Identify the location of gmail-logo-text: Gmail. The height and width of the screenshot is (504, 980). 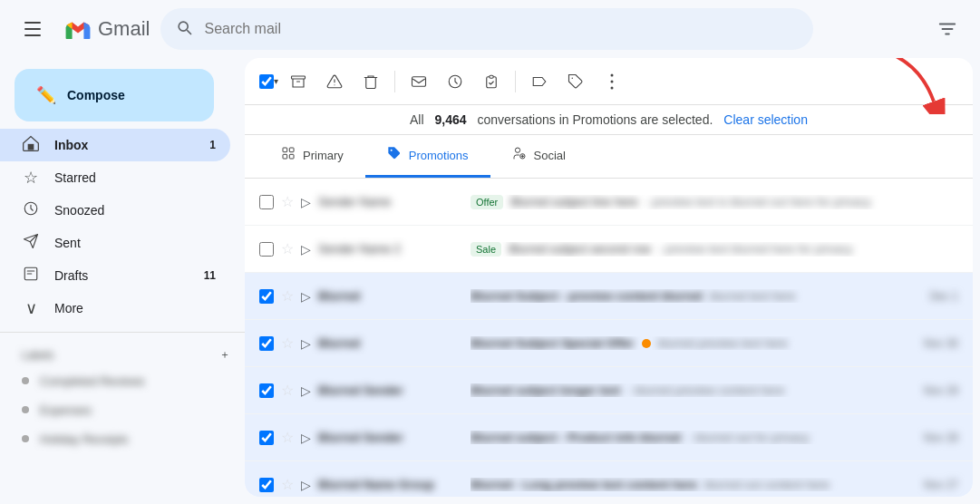
(123, 29).